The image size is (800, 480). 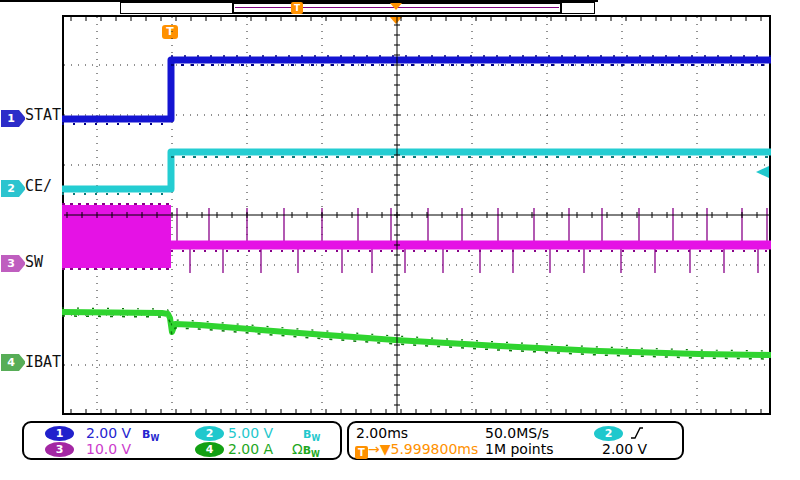 I want to click on ch2-position-arrow: 2, so click(x=14, y=188).